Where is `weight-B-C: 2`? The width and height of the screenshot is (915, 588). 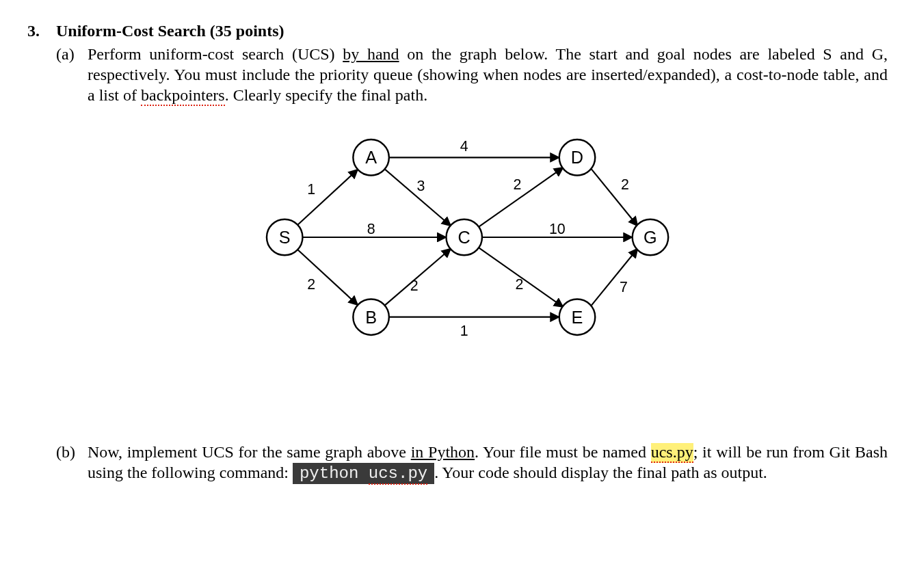
weight-B-C: 2 is located at coordinates (414, 286).